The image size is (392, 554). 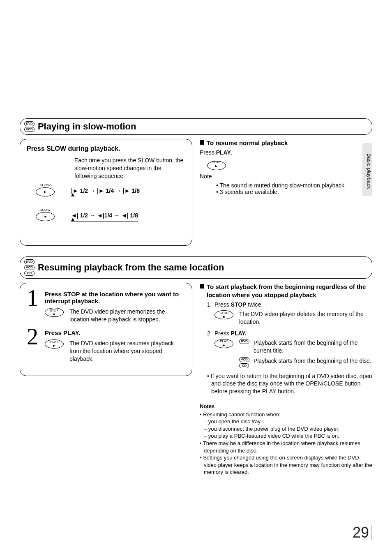 I want to click on box-heading: Press SLOW during playback., so click(x=106, y=149).